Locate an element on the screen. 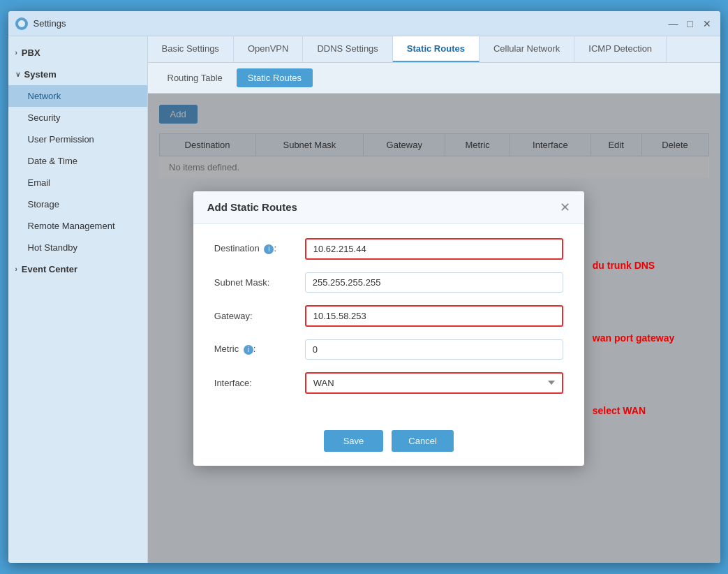  sidebar-item-event-center-label: Event Center is located at coordinates (50, 270).